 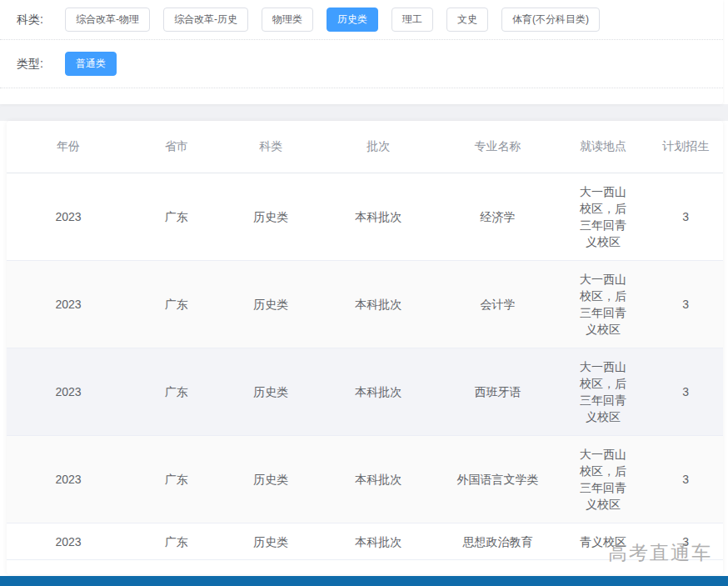 I want to click on table-row: 2023 广东 历史类 本科批次 外国语言文学类 大一西山校区，后三年回青义校区…, so click(x=365, y=480).